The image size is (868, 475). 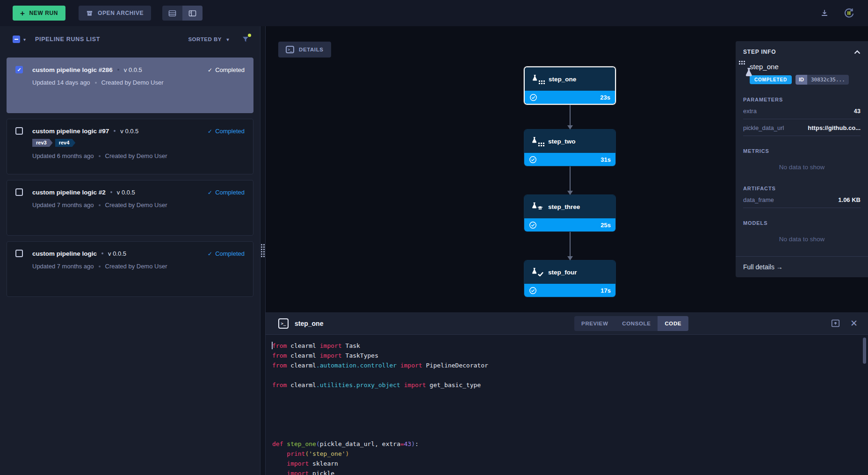 What do you see at coordinates (854, 324) in the screenshot?
I see `close-panel-button: ✕` at bounding box center [854, 324].